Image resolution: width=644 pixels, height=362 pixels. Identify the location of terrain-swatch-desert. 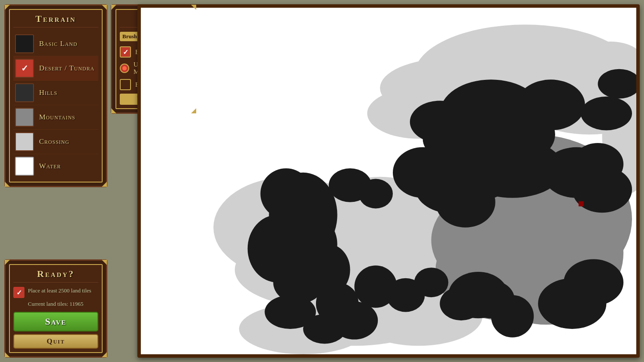
(24, 68).